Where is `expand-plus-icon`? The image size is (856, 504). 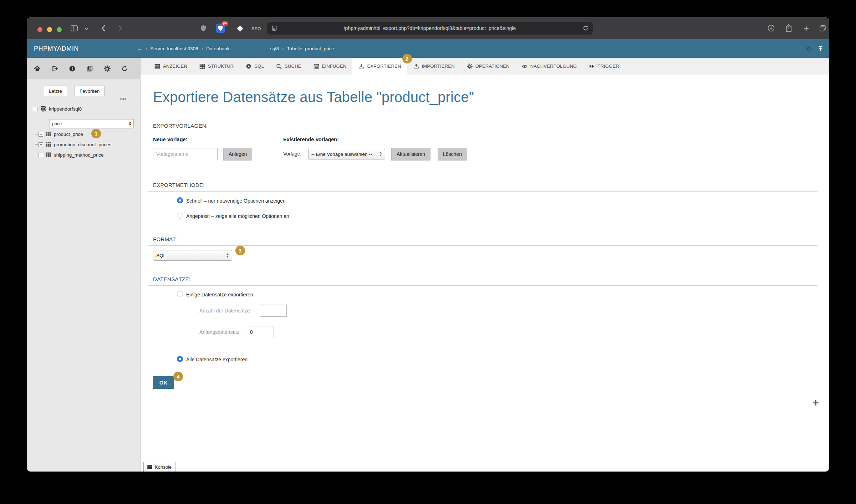 expand-plus-icon is located at coordinates (816, 403).